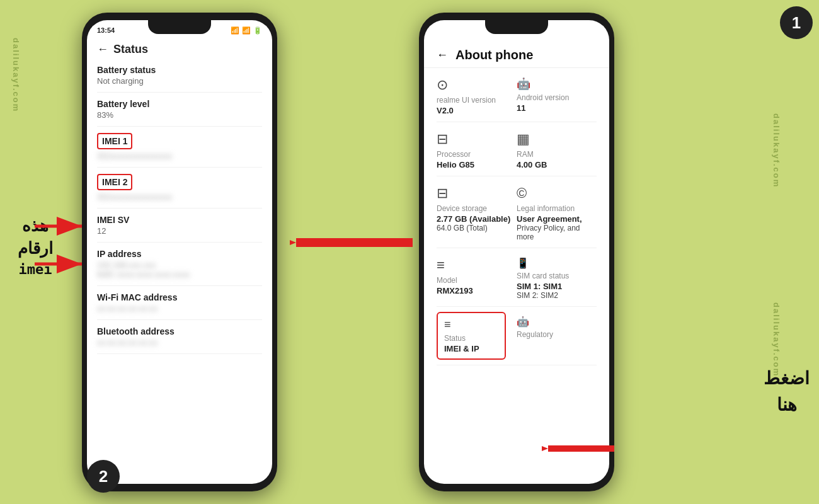 The image size is (819, 504). Describe the element at coordinates (180, 188) in the screenshot. I see `imei2-row: IMEI 2 352xxxxxxxxxxxxxxx` at that location.